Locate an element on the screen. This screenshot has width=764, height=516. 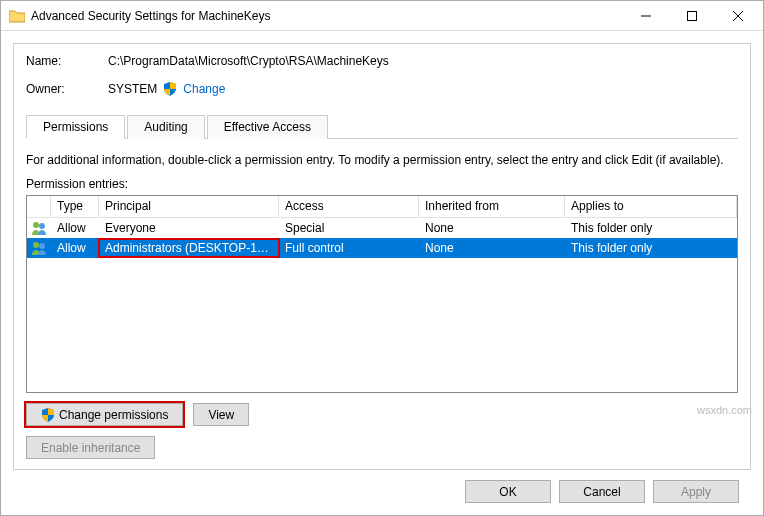
tab-strip: Permissions Auditing Effective Access is located at coordinates (382, 126).